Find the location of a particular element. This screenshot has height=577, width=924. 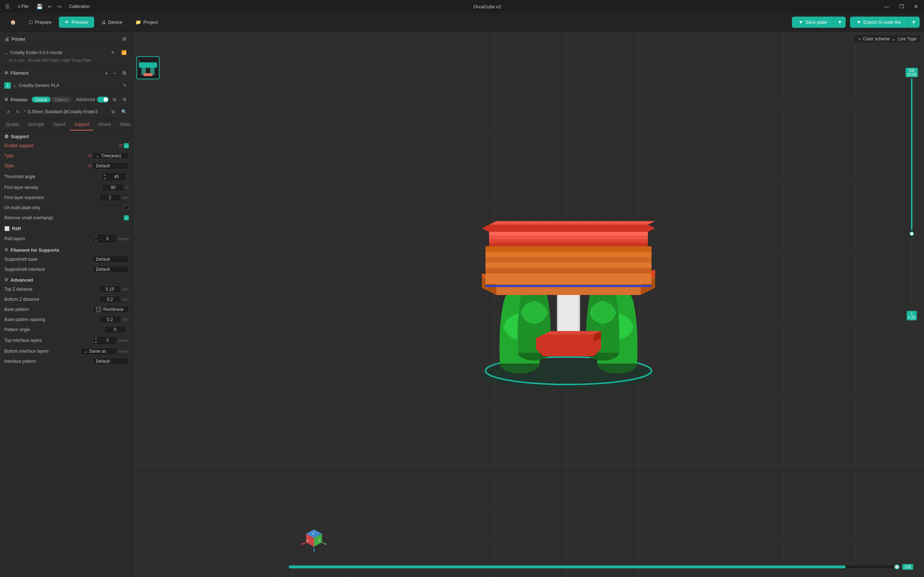

redo-icon: ↪ is located at coordinates (59, 6).